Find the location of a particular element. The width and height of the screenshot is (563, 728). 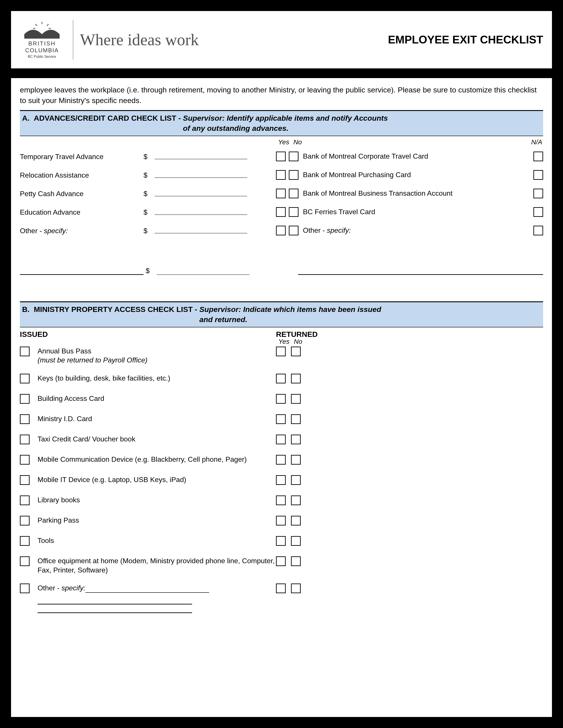

property-label: Tools is located at coordinates (154, 542).